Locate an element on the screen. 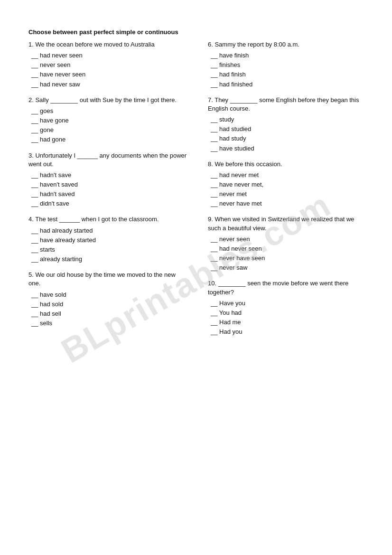 Image resolution: width=392 pixels, height=555 pixels. option-q3-2: __ hadn't saved is located at coordinates (109, 194).